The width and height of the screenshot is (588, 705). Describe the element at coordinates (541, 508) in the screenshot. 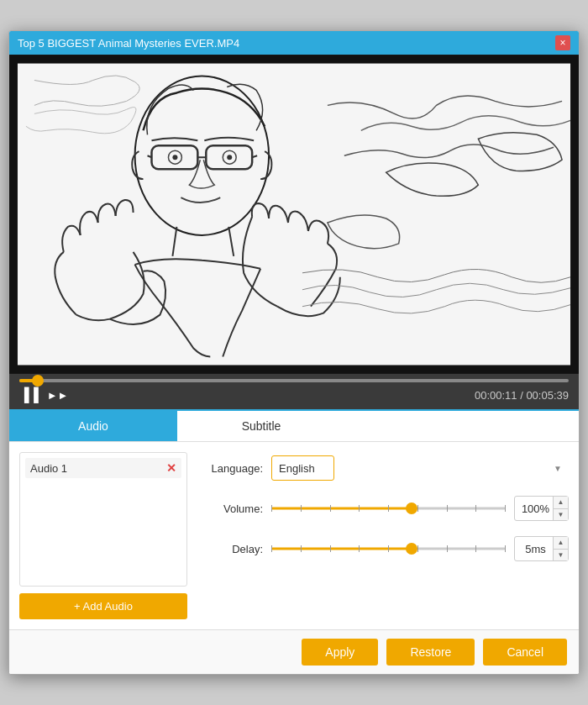

I see `volume-input: 100% ▲ ▼` at that location.